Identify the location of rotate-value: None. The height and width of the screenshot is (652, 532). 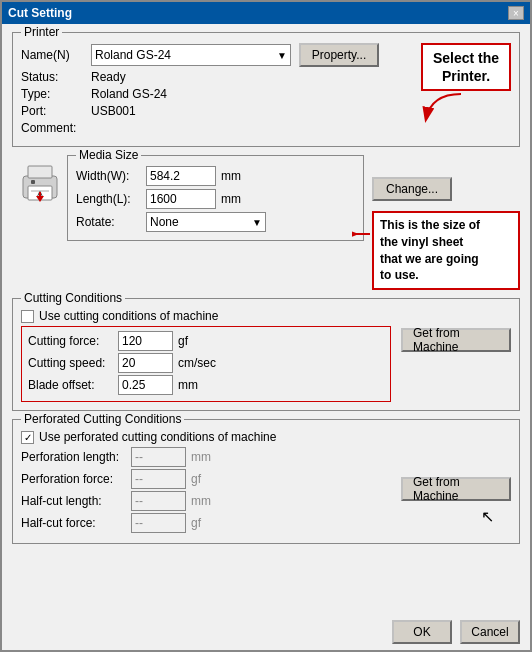
(164, 222).